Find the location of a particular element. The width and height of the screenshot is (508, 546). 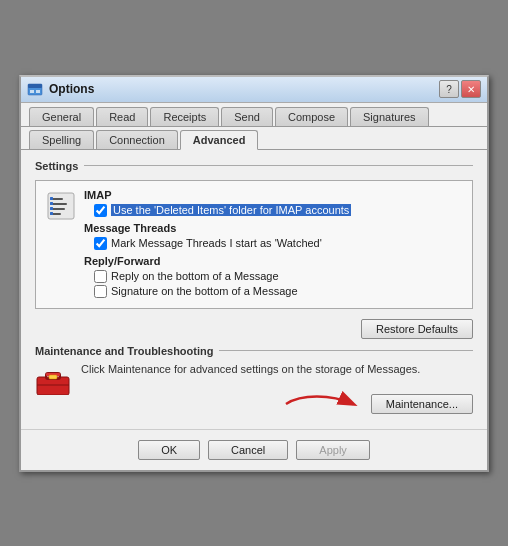

window-title: Options is located at coordinates (72, 89).